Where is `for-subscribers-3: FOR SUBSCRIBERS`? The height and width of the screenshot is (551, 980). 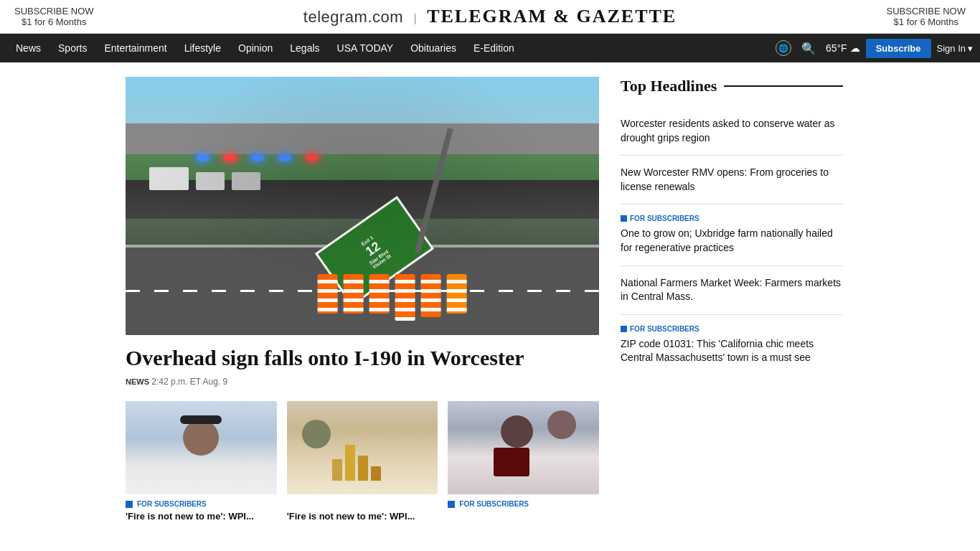 for-subscribers-3: FOR SUBSCRIBERS is located at coordinates (660, 218).